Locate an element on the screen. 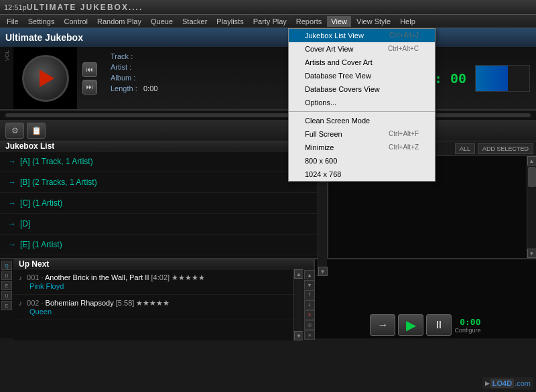 Image resolution: width=536 pixels, height=392 pixels. menu-random-play: Random Play is located at coordinates (119, 21).